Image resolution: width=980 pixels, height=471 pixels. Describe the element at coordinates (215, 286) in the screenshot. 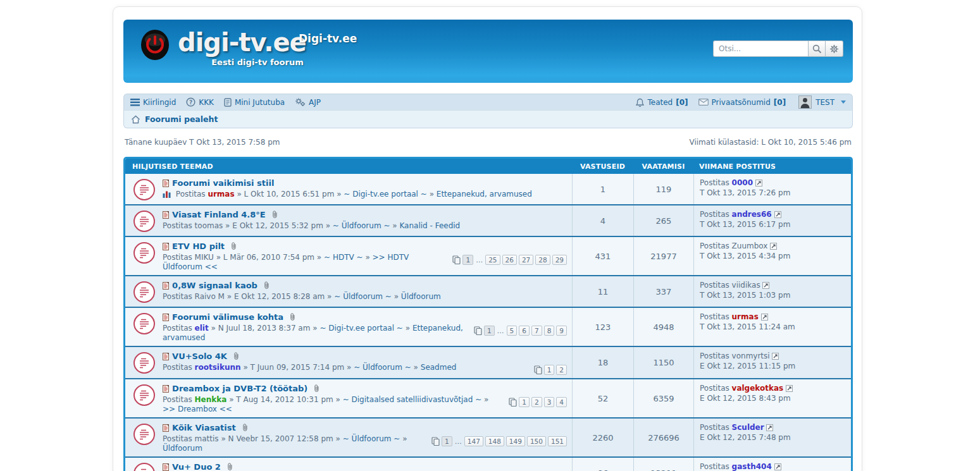

I see `topic-title-link: 0,8W signaal kaob` at that location.